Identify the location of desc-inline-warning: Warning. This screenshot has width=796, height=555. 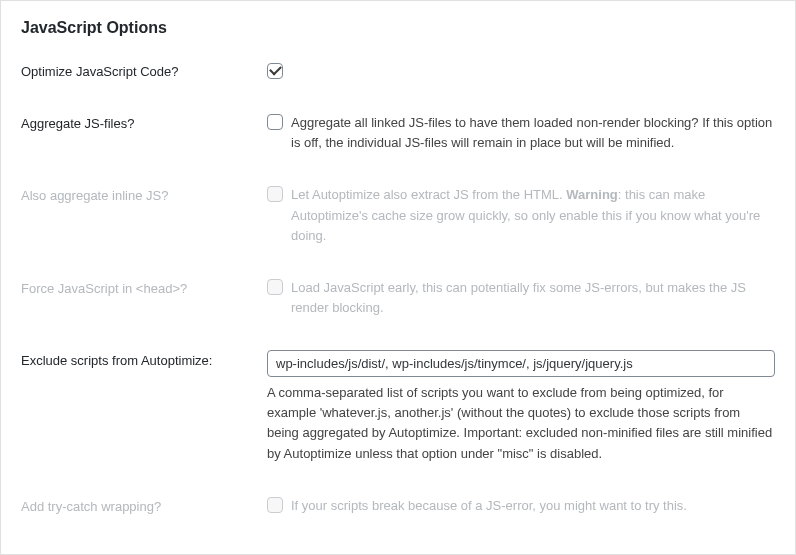
(592, 194).